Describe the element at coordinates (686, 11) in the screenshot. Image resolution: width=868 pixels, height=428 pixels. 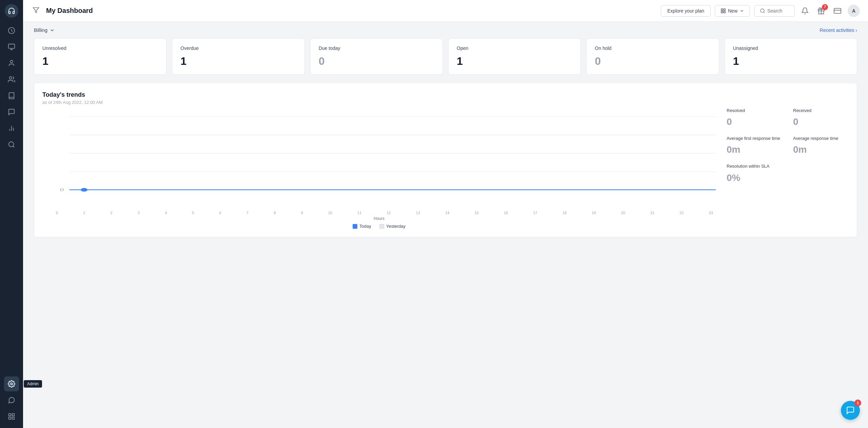
I see `explore-plan-button: Explore your plan` at that location.